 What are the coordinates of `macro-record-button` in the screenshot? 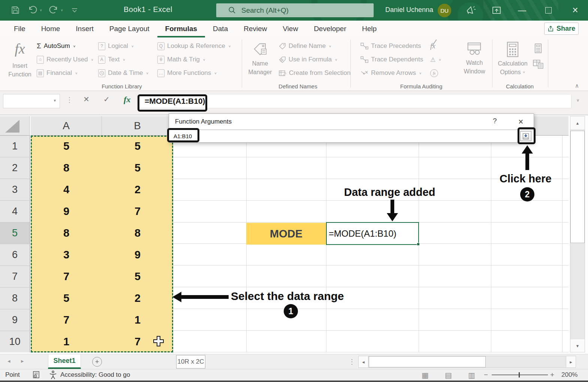 It's located at (36, 375).